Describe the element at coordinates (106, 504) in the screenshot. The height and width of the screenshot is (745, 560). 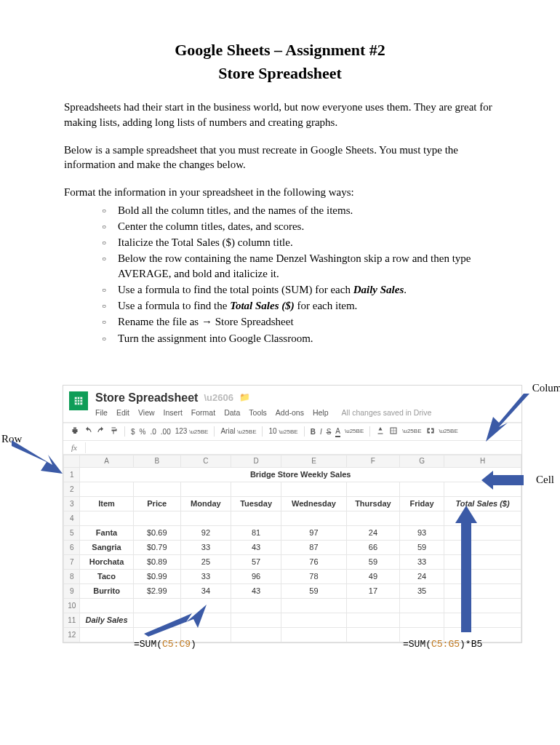
I see `cell-header-item: Item` at that location.